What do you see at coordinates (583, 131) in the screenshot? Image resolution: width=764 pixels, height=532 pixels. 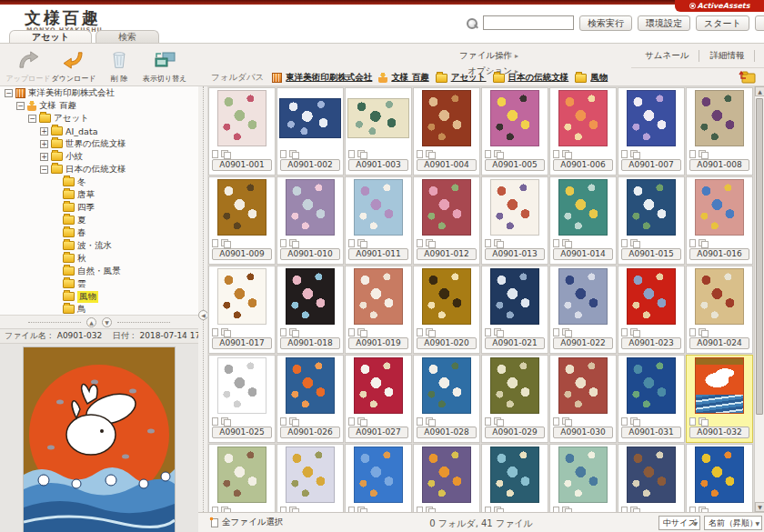 I see `asset-cell-A0901-006: A0901-006` at bounding box center [583, 131].